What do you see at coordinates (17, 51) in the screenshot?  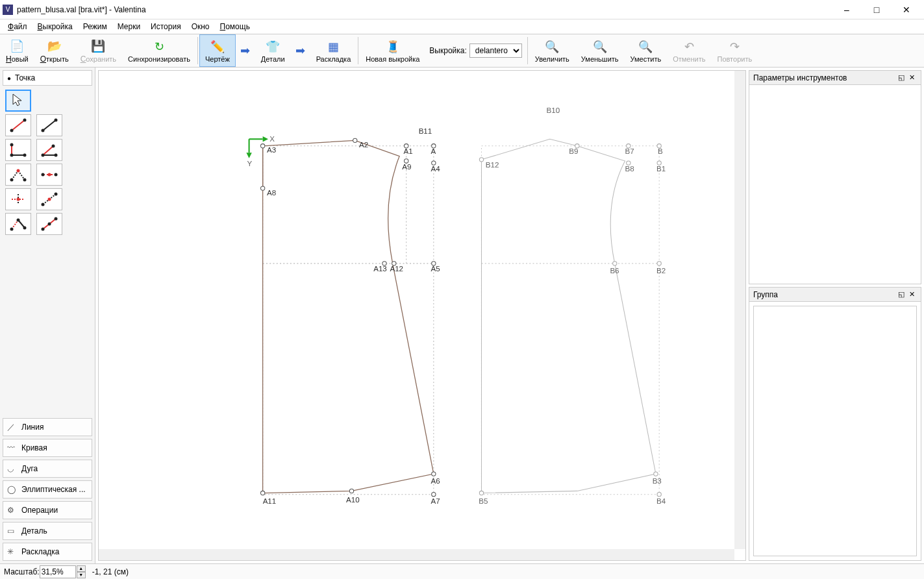 I see `new-button: 📄 Новый` at bounding box center [17, 51].